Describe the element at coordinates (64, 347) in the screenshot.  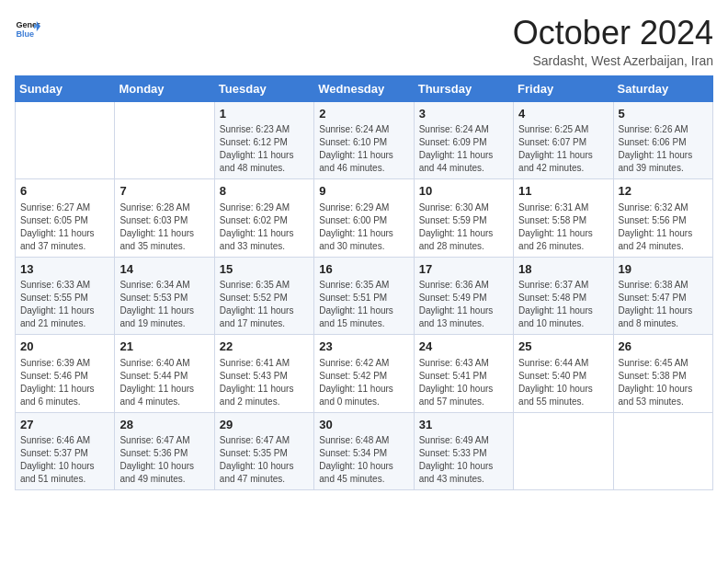
I see `day-number: 20` at that location.